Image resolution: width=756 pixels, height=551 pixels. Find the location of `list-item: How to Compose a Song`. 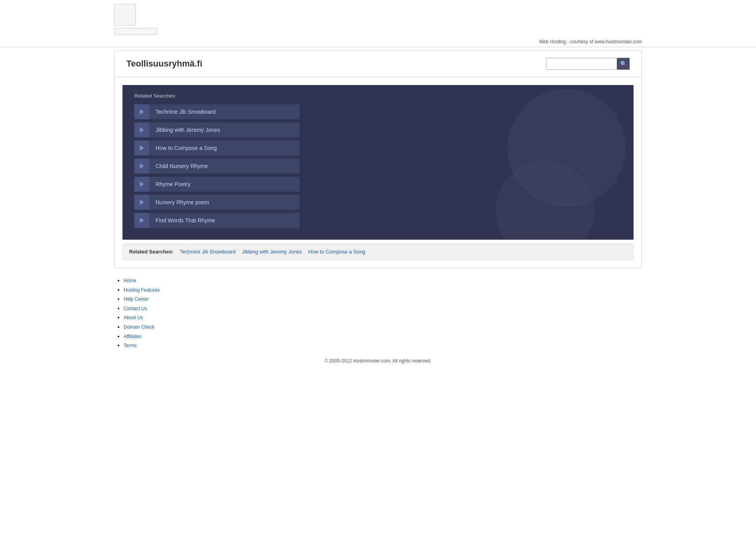

list-item: How to Compose a Song is located at coordinates (217, 148).